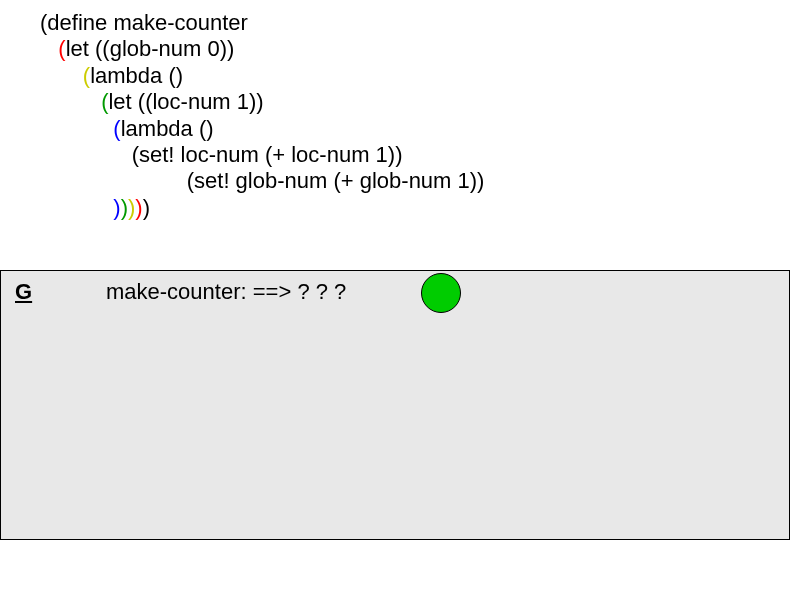 This screenshot has height=595, width=794. What do you see at coordinates (116, 208) in the screenshot?
I see `paren-blue: )` at bounding box center [116, 208].